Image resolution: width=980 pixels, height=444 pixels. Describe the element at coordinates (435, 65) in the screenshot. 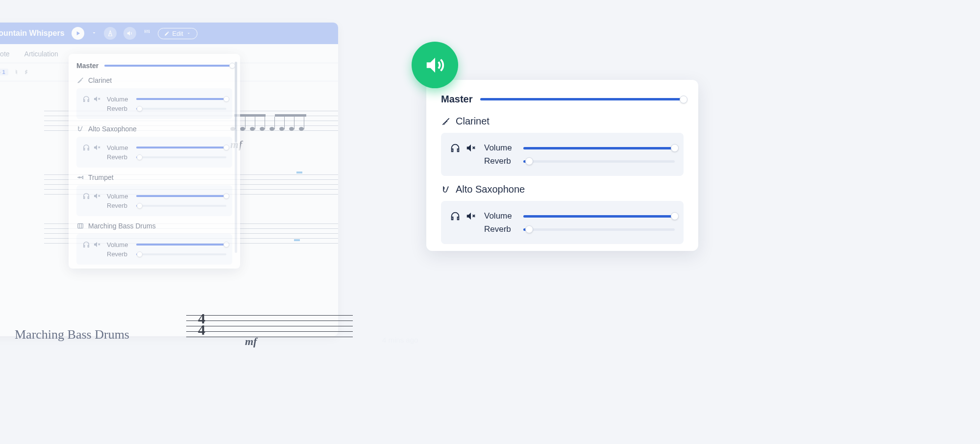

I see `mixer-feature-badge` at that location.